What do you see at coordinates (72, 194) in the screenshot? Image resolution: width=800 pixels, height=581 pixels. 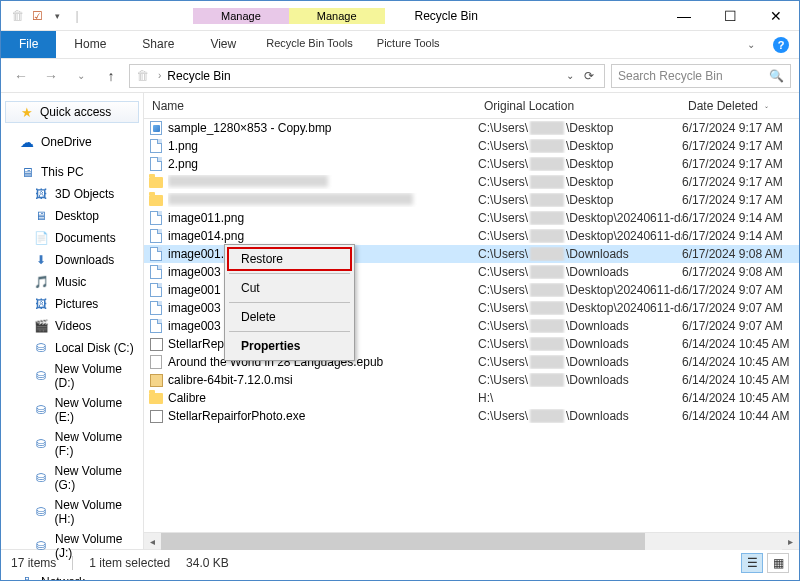 I see `sidebar-item: 🖼3D Objects` at bounding box center [72, 194].